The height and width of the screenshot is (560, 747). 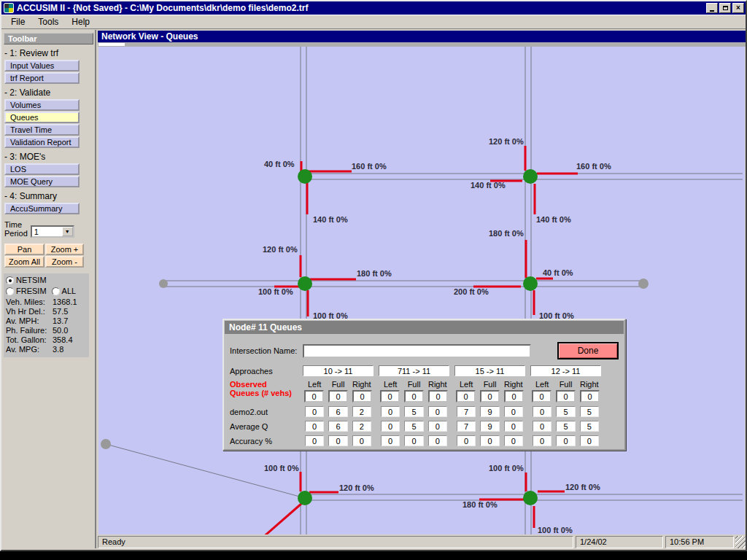 I want to click on menu-tools: Tools, so click(x=48, y=22).